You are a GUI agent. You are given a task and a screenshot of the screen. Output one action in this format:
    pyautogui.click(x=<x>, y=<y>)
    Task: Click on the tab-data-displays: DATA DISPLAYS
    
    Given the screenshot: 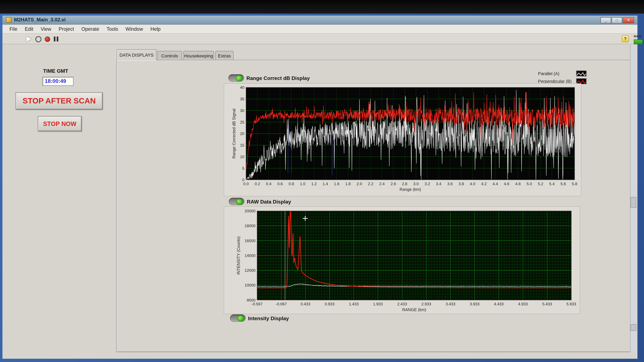 What is the action you would take?
    pyautogui.click(x=136, y=55)
    